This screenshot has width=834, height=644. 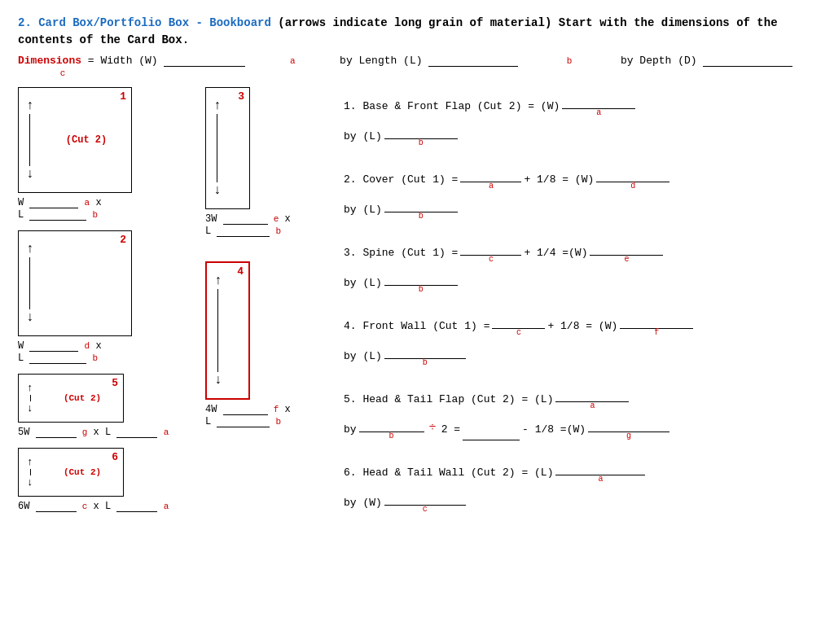 What do you see at coordinates (580, 264) in the screenshot?
I see `formula3: 3. Spine (Cut 1) = c + 1/4 =(W) e by (L)` at bounding box center [580, 264].